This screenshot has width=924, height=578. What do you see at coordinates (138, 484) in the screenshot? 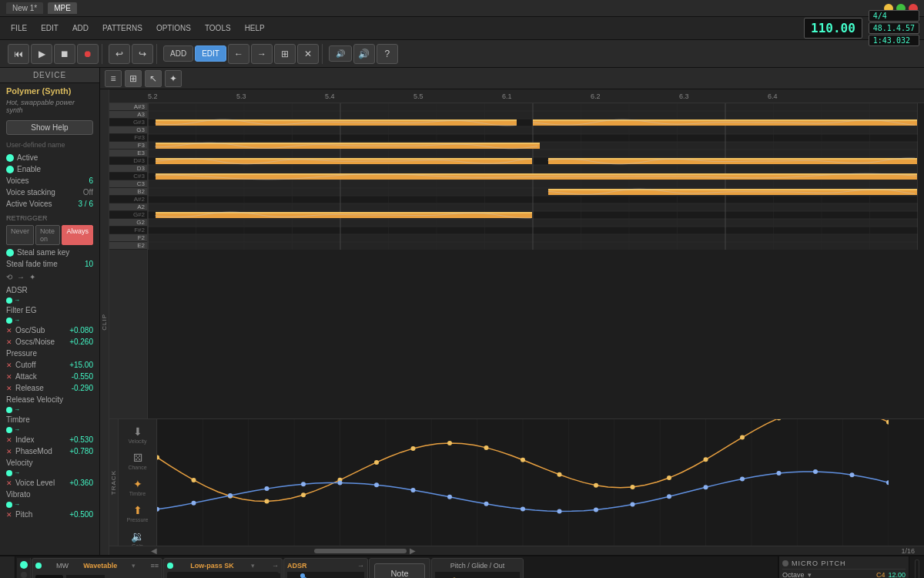
I see `timbre-icon: ✦` at bounding box center [138, 484].